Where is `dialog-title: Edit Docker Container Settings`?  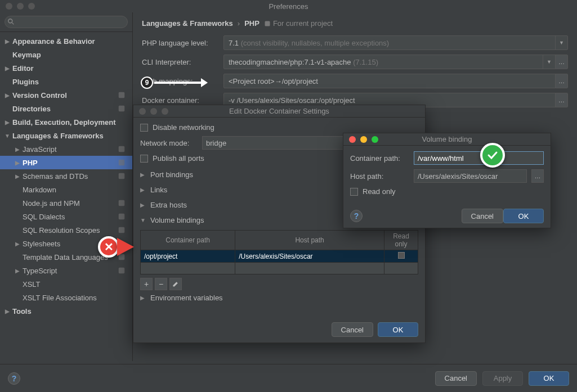
dialog-title: Edit Docker Container Settings is located at coordinates (279, 111).